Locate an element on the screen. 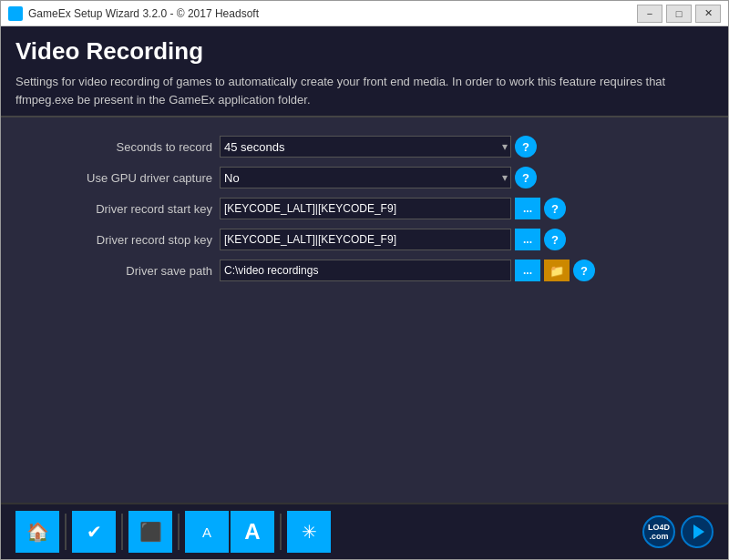  help-button-seconds: ? is located at coordinates (526, 147).